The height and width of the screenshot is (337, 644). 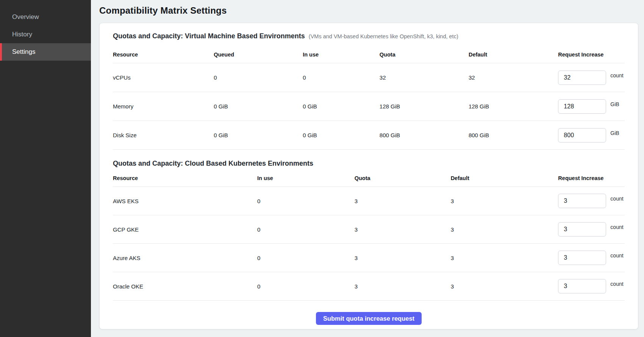 What do you see at coordinates (163, 107) in the screenshot?
I see `resource-name: Memory` at bounding box center [163, 107].